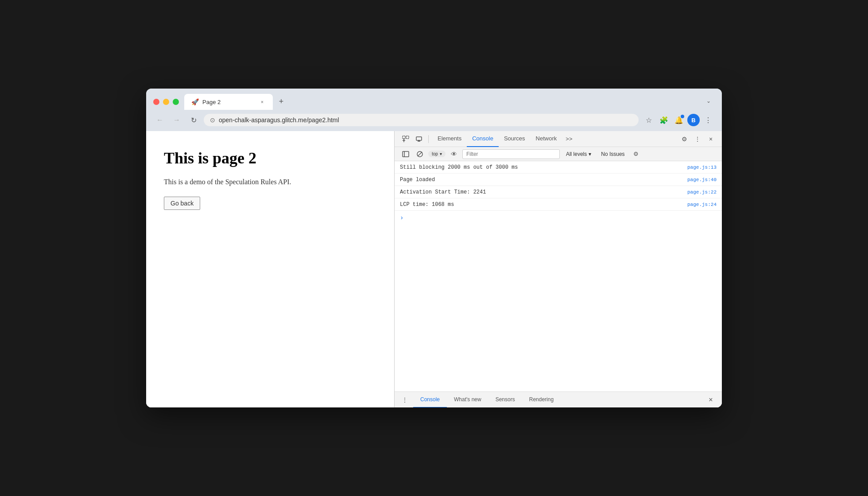  What do you see at coordinates (421, 120) in the screenshot?
I see `address-bar: ⊙ open-chalk-asparagus.glitch.me/page2.h…` at bounding box center [421, 120].